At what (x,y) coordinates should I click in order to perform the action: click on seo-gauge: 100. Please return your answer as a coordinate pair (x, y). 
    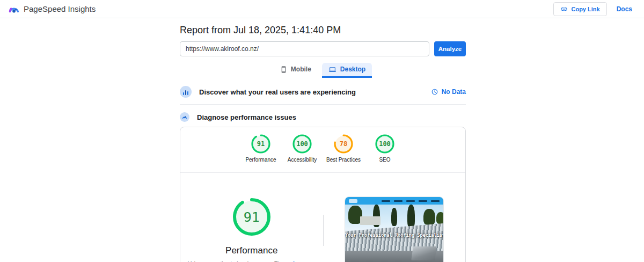
    Looking at the image, I should click on (385, 144).